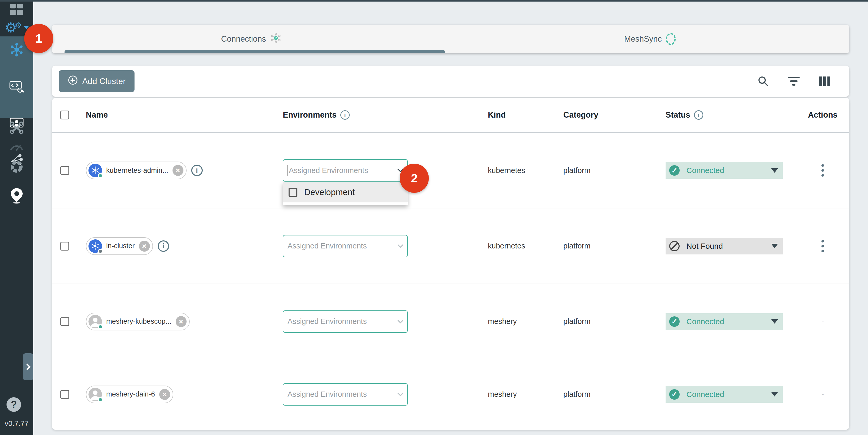 Image resolution: width=868 pixels, height=435 pixels. What do you see at coordinates (119, 246) in the screenshot?
I see `connection-chip: in-cluster ×` at bounding box center [119, 246].